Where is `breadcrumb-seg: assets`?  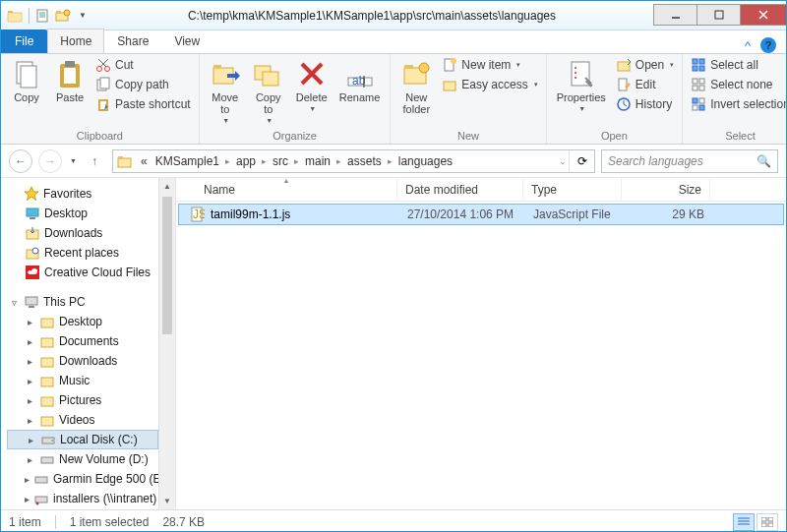 breadcrumb-seg: assets is located at coordinates (364, 161).